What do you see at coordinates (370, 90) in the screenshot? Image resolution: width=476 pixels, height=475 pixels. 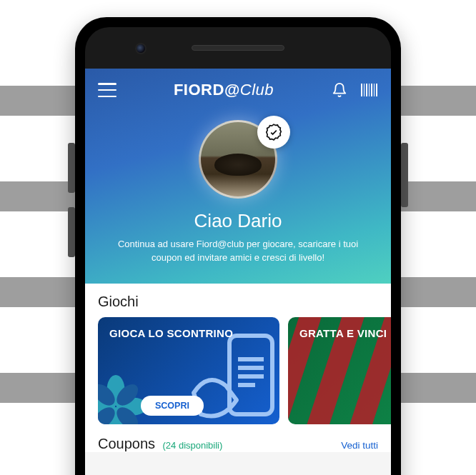 I see `barcode-icon` at bounding box center [370, 90].